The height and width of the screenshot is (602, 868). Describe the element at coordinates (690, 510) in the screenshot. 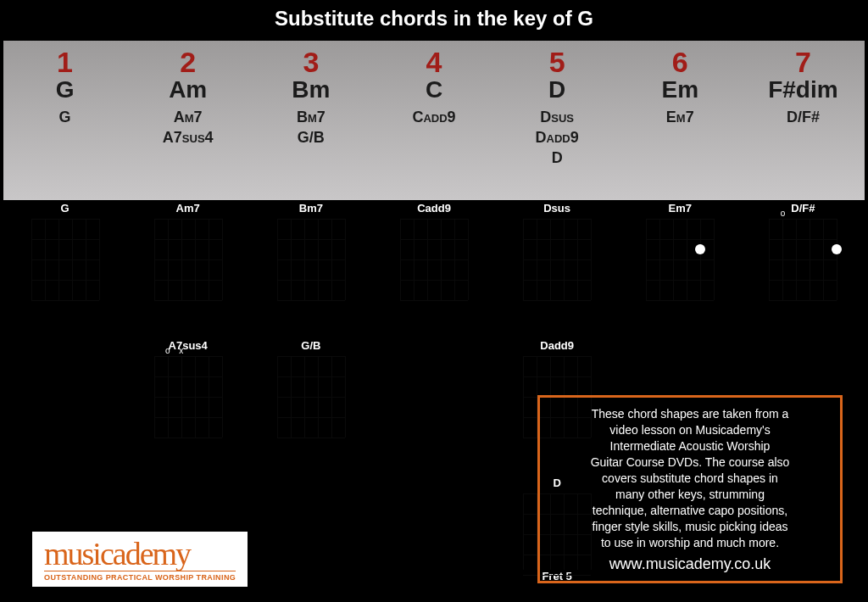

I see `info-line: technique, alternative capo positions,` at that location.